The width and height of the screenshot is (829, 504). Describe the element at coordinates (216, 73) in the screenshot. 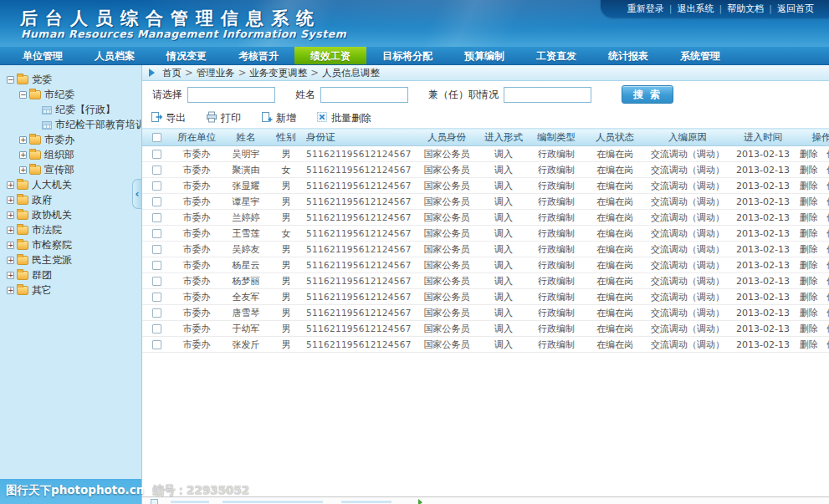

I see `breadcrumb-item-1: 管理业务` at that location.